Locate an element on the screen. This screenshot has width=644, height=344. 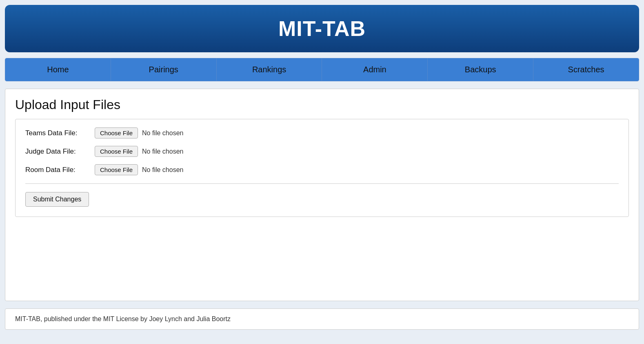
footer: MIT-TAB, published under the MIT License… is located at coordinates (322, 319).